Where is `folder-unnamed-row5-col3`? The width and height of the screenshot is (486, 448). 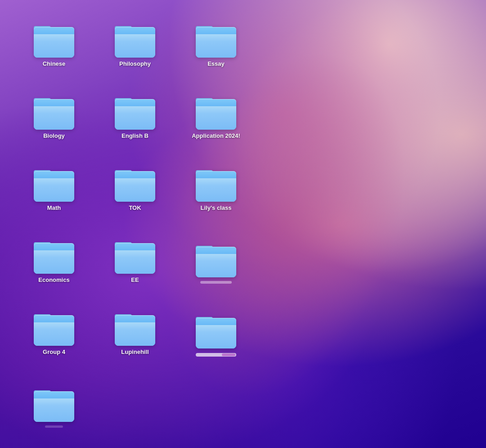 folder-unnamed-row5-col3 is located at coordinates (216, 333).